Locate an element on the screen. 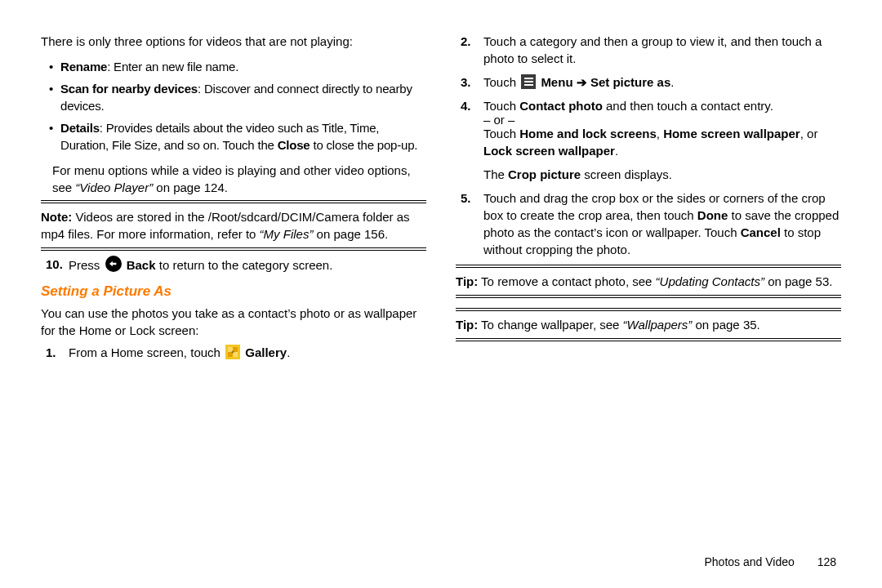 The width and height of the screenshot is (882, 588). bullet-details: Details: Provides details about the vide… is located at coordinates (239, 136).